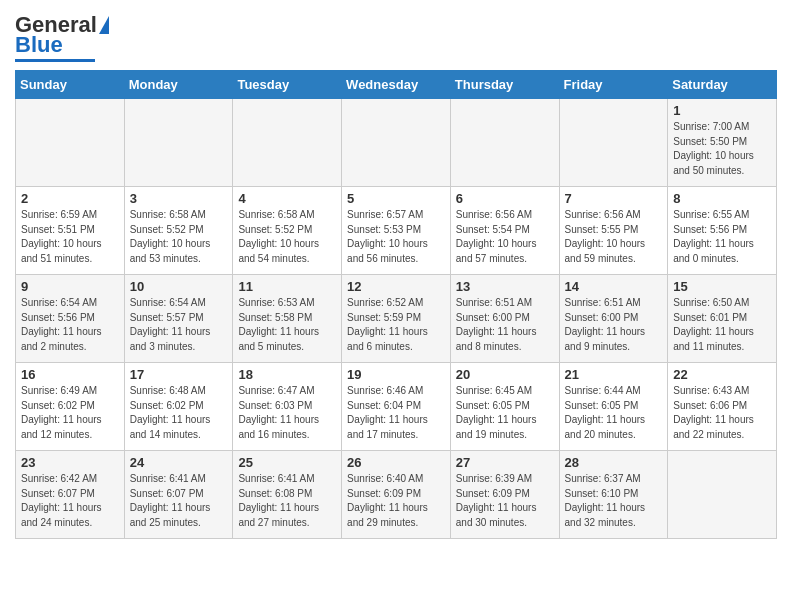 The image size is (792, 612). Describe the element at coordinates (70, 237) in the screenshot. I see `day-info: Sunrise: 6:59 AM Sunset: 5:51 PM Dayligh…` at that location.